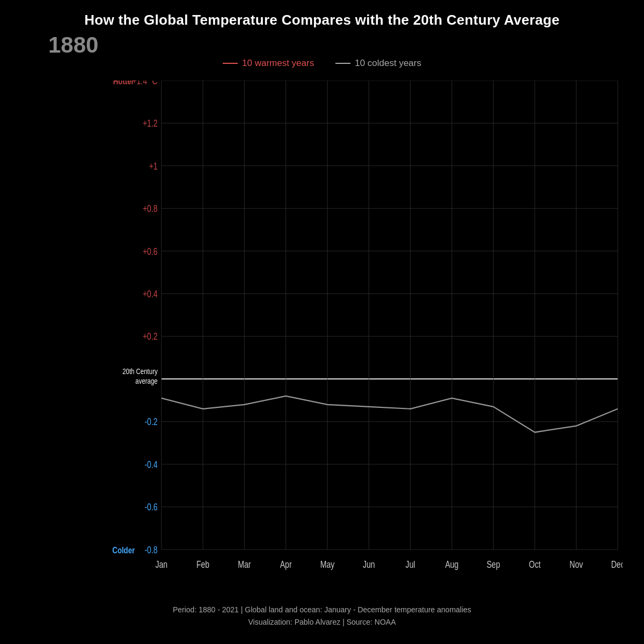 The image size is (644, 644). I want to click on svg-text: -0.6, so click(151, 507).